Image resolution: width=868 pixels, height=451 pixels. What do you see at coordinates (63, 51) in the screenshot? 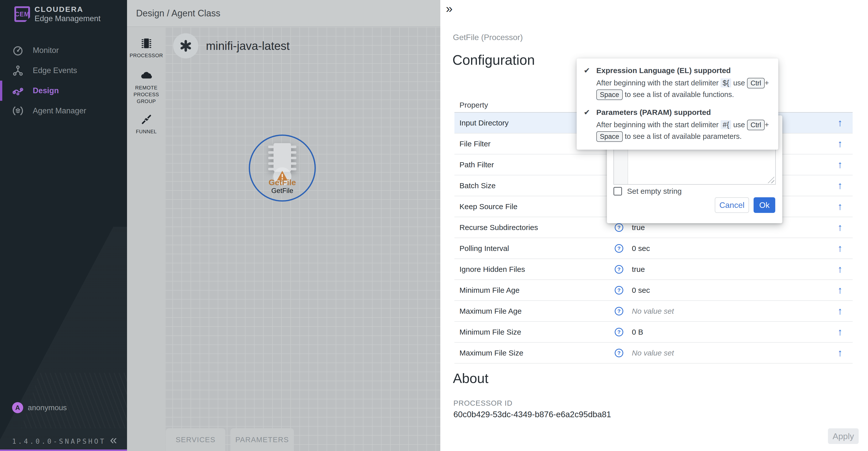
I see `sidebar-item-monitor: Monitor` at bounding box center [63, 51].